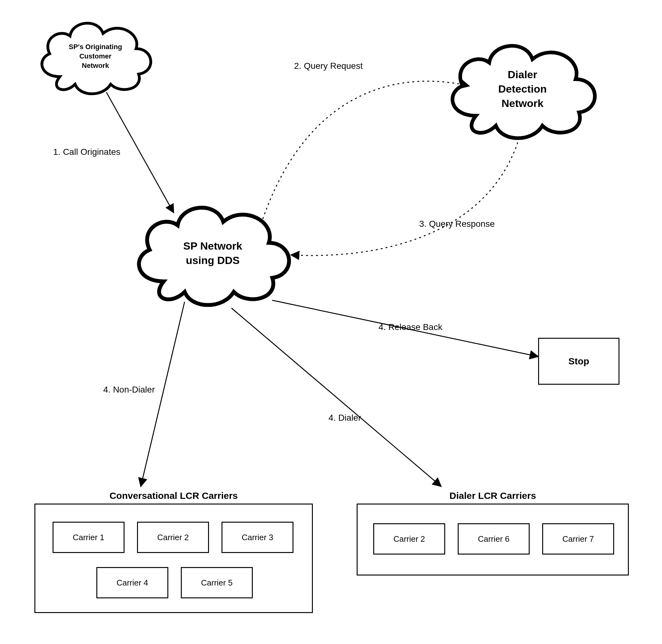 The height and width of the screenshot is (644, 662). I want to click on dialer-carrier-2: Carrier 6, so click(494, 539).